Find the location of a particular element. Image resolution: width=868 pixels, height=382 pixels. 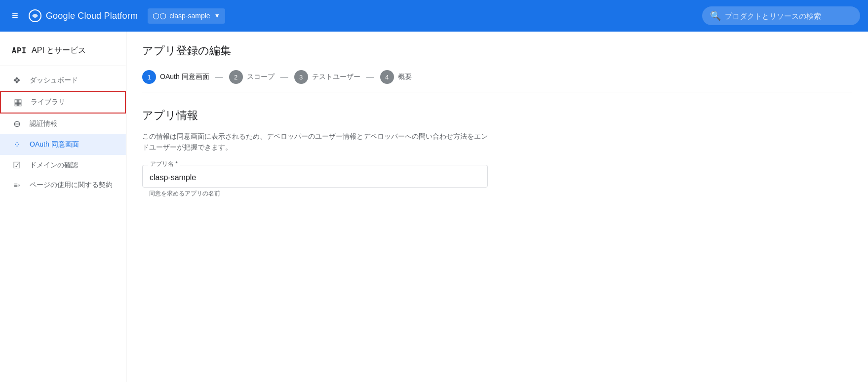

app-name-input is located at coordinates (315, 176).